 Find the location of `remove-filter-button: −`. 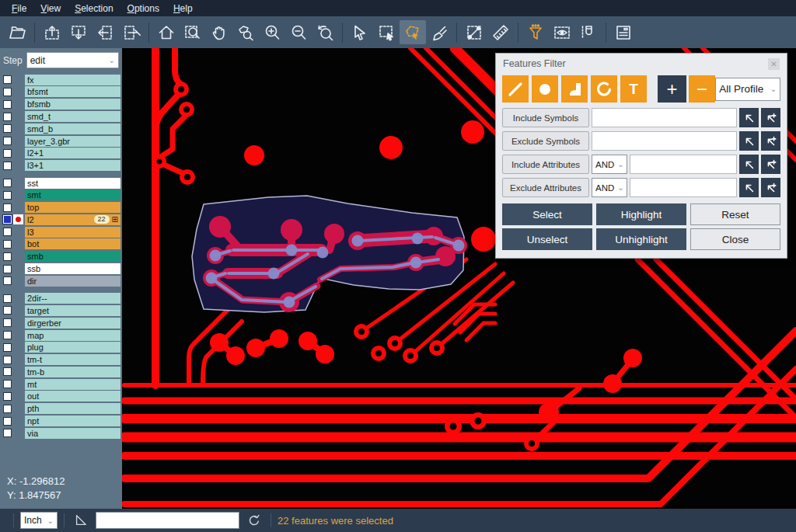

remove-filter-button: − is located at coordinates (702, 89).